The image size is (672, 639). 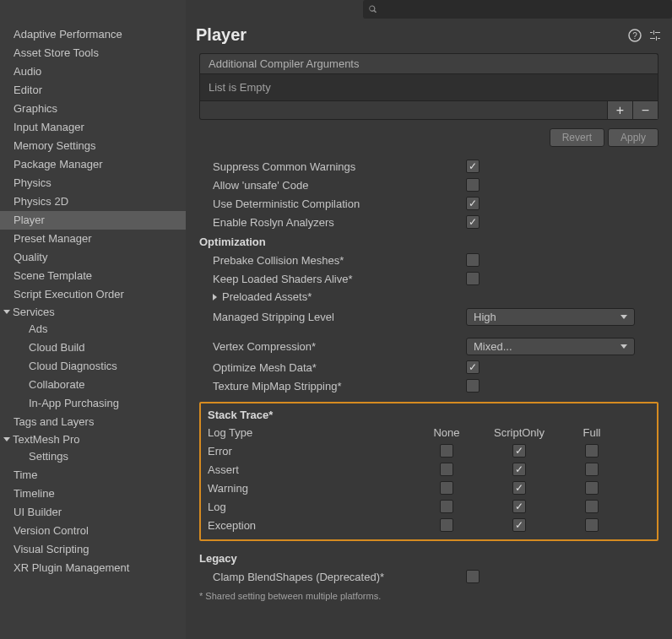 I want to click on optimization-header: Optimization, so click(x=429, y=241).